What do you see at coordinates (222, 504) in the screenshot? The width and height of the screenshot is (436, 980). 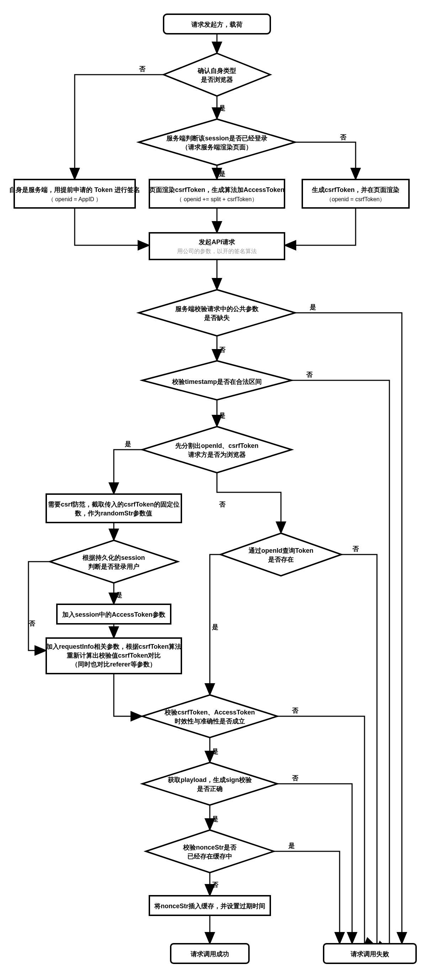 I see `edge-d5-no: 否` at bounding box center [222, 504].